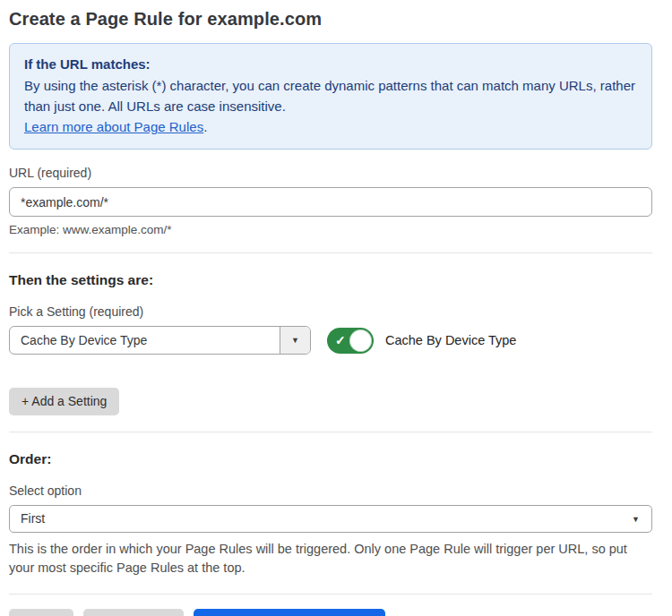 The height and width of the screenshot is (616, 672). I want to click on setting-dropdown: Cache By Device Type ▼, so click(159, 340).